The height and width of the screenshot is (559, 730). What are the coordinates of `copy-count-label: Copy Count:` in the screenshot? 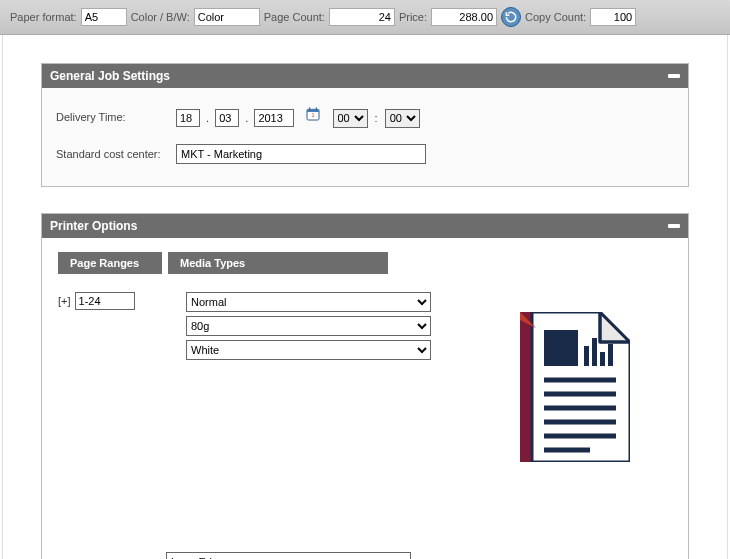 It's located at (556, 17).